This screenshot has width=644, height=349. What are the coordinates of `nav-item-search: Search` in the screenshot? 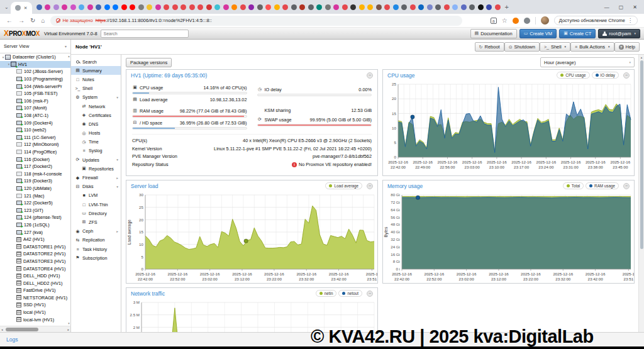 It's located at (96, 62).